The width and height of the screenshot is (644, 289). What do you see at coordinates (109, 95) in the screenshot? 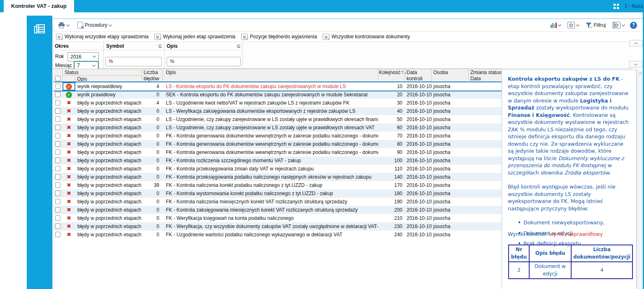
I see `status-description: wynik prawidłowy` at bounding box center [109, 95].